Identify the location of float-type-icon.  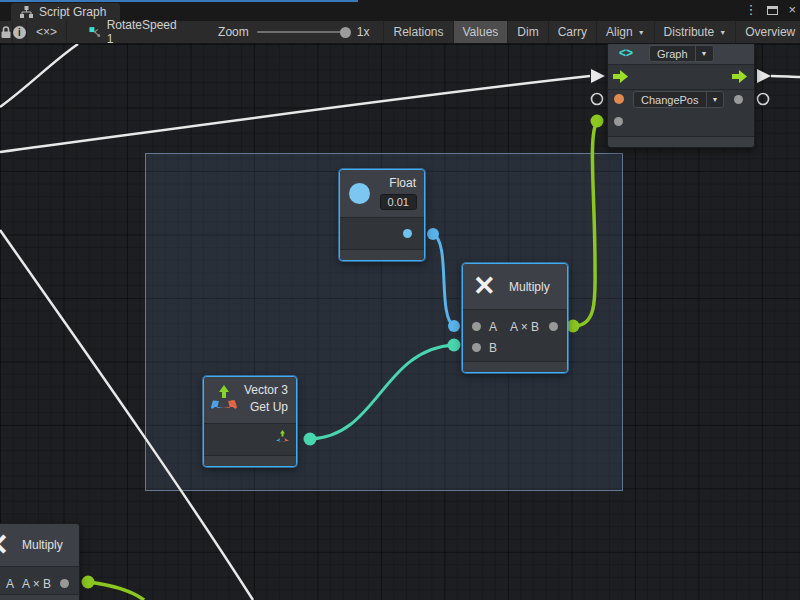
(360, 194).